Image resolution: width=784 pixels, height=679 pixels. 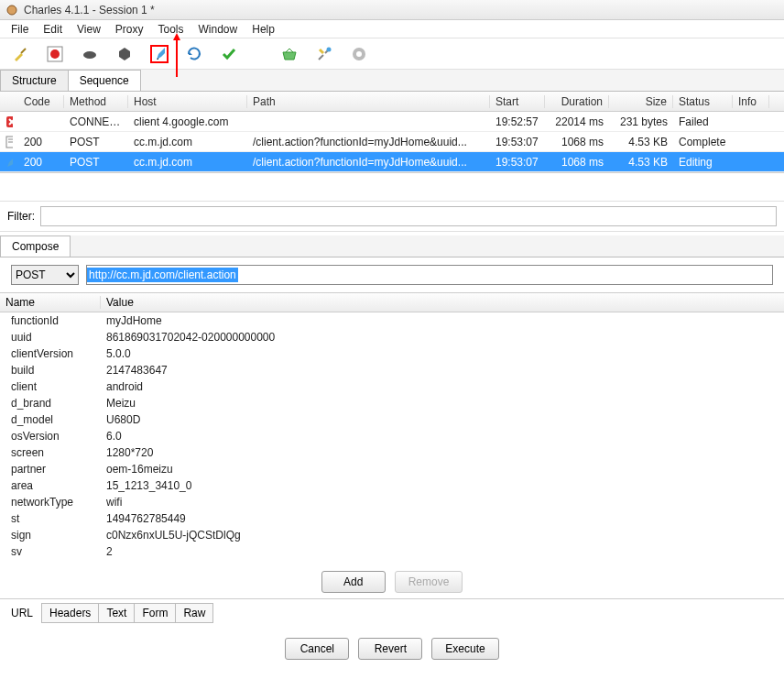 I want to click on col-host: Host, so click(x=188, y=102).